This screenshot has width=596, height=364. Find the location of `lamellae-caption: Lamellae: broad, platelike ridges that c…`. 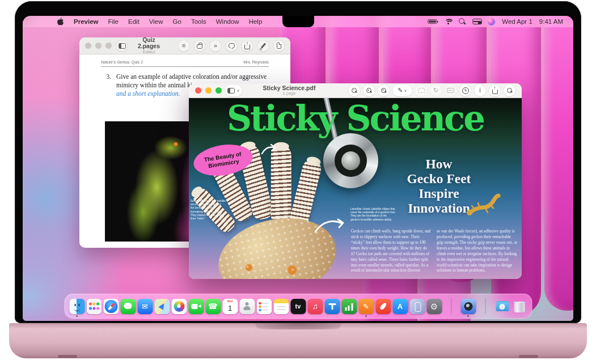

lamellae-caption: Lamellae: broad, platelike ridges that c… is located at coordinates (373, 214).